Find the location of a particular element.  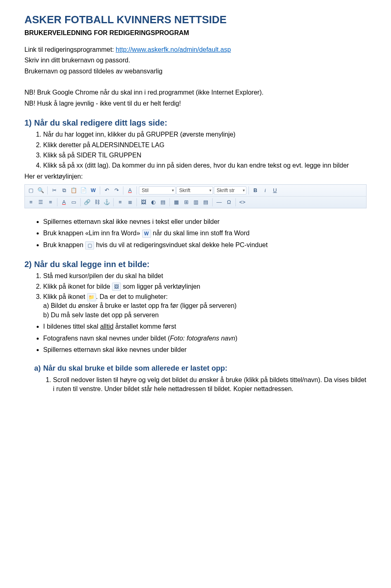

text-color-icon: A is located at coordinates (130, 190).